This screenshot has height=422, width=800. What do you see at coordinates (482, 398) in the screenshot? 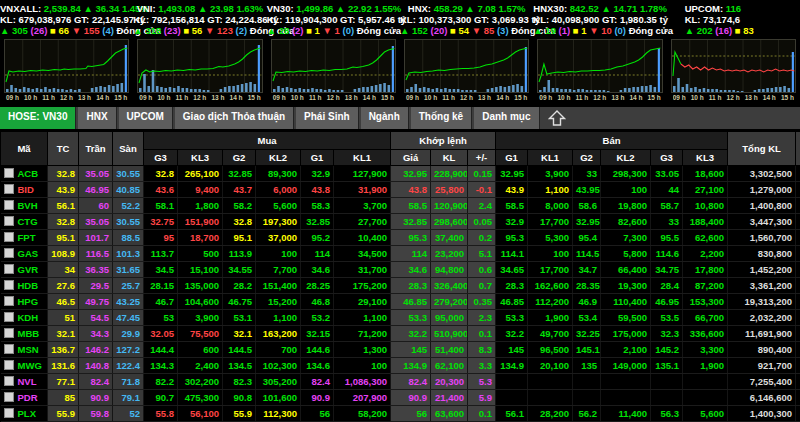
I see `cell-change: 5.9` at bounding box center [482, 398].